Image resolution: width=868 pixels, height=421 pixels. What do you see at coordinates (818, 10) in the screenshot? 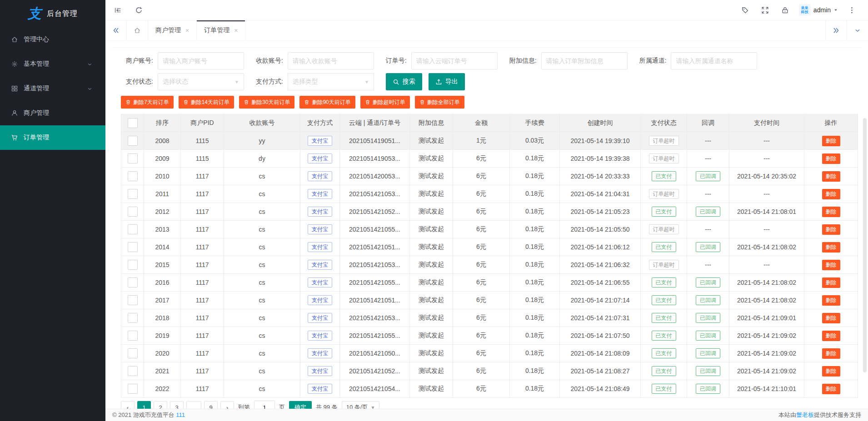
I see `user-menu: 呆呆 科技 admin` at bounding box center [818, 10].